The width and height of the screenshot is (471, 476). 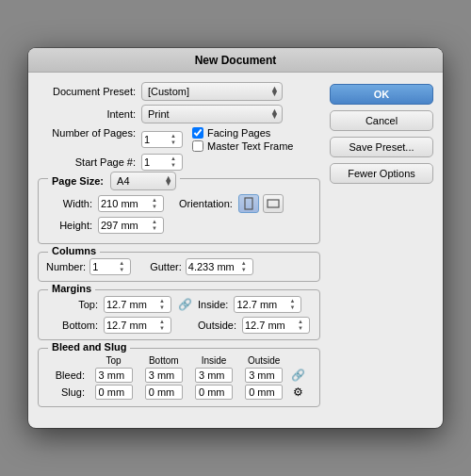 I want to click on bleed-slug-legend: Bleed and Slug, so click(x=89, y=347).